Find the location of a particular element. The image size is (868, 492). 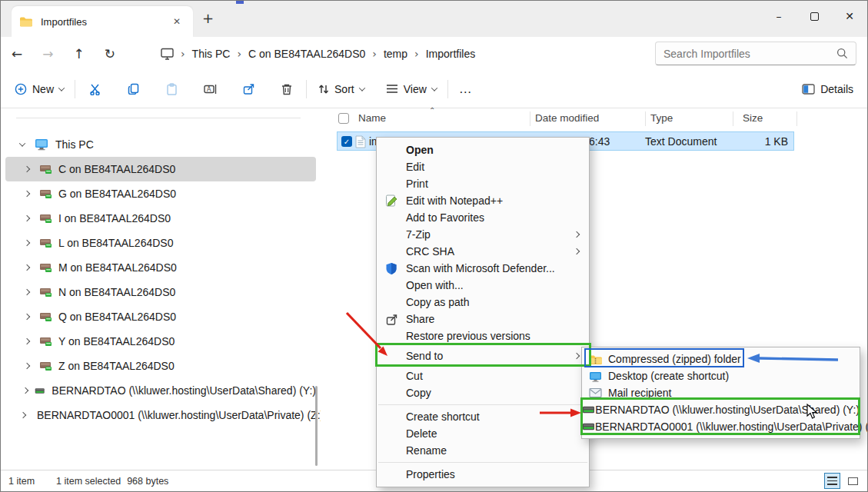

select-all-checkbox is located at coordinates (344, 118).